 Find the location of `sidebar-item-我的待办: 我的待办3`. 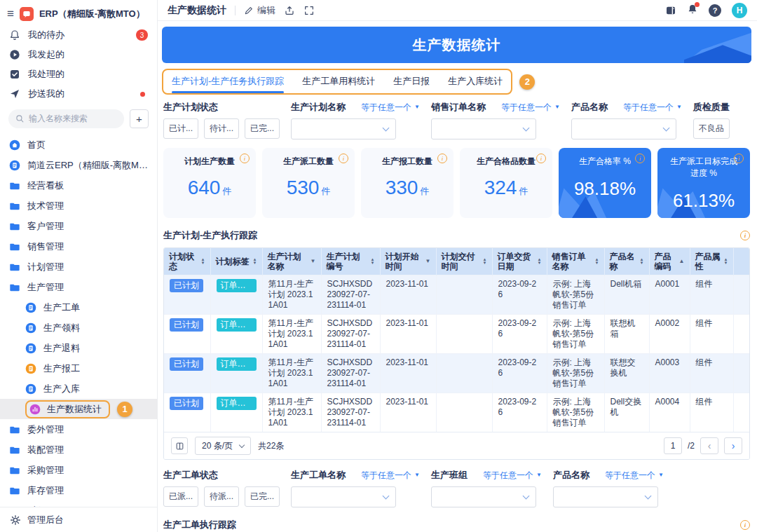

sidebar-item-我的待办: 我的待办3 is located at coordinates (79, 35).